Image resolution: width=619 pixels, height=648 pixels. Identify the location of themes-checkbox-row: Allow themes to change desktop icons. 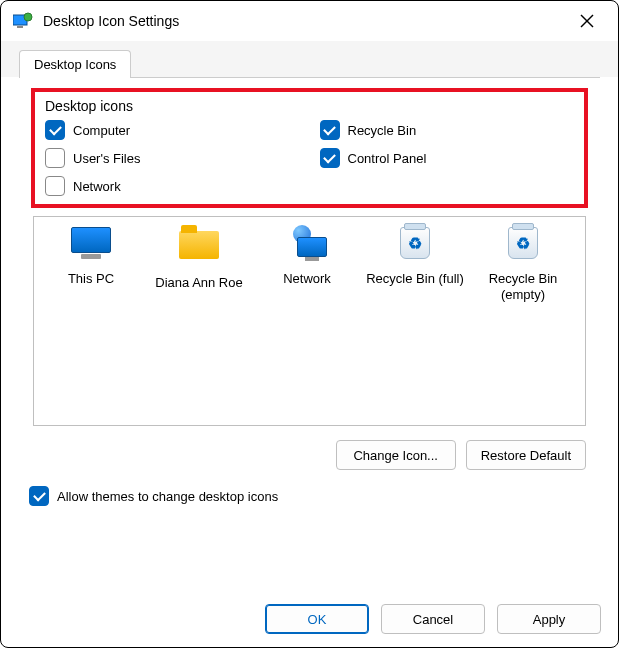
(310, 489).